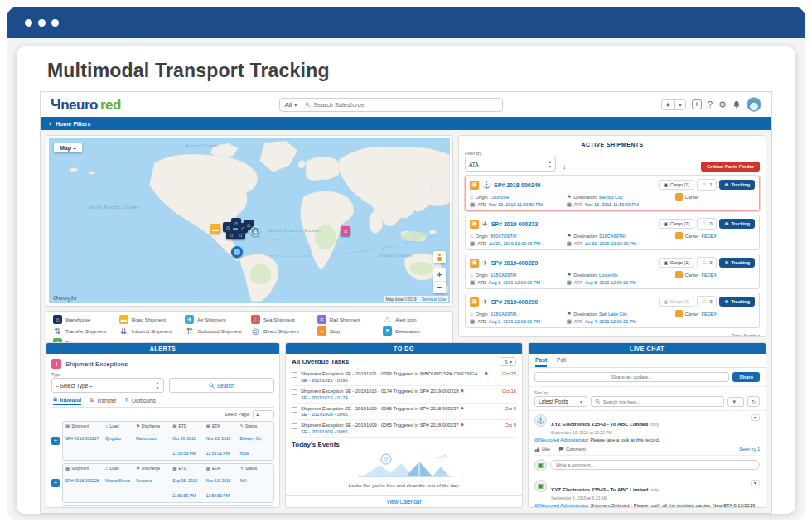 The height and width of the screenshot is (527, 812). Describe the element at coordinates (515, 264) in the screenshot. I see `shipment-link: SP# 2019-000289` at that location.